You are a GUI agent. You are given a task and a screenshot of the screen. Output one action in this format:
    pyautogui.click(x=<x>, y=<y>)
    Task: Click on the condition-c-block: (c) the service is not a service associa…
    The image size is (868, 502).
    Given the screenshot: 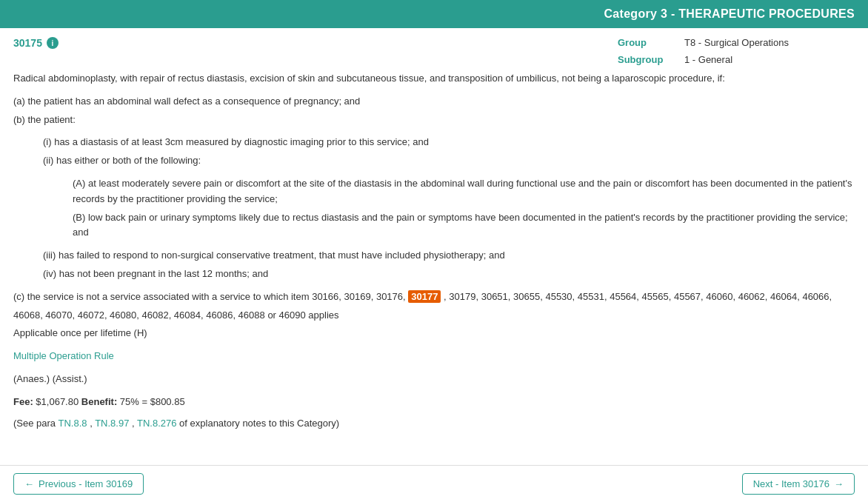 What is the action you would take?
    pyautogui.click(x=434, y=315)
    